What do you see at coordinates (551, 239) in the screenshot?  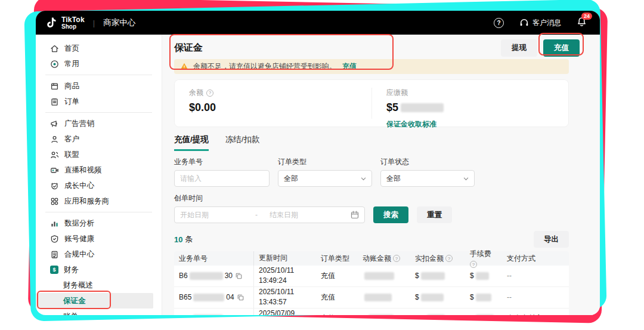 I see `export-button: 导出` at bounding box center [551, 239].